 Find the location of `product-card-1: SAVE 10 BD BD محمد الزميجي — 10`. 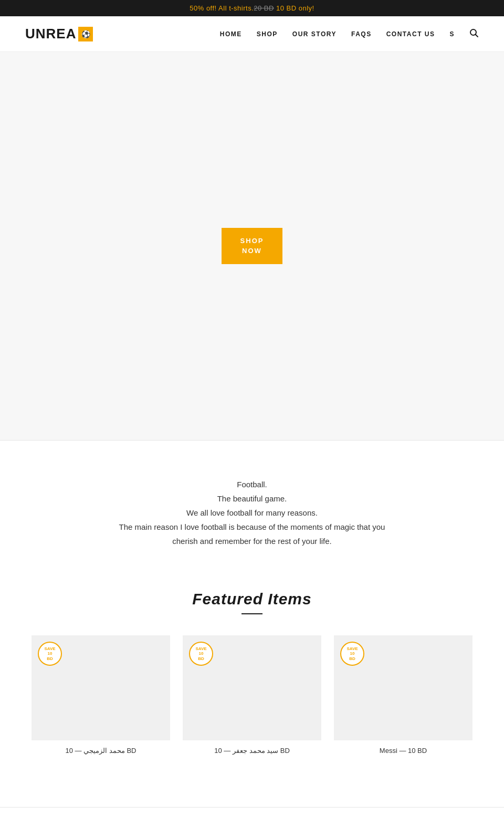

product-card-1: SAVE 10 BD BD محمد الزميجي — 10 is located at coordinates (101, 695).